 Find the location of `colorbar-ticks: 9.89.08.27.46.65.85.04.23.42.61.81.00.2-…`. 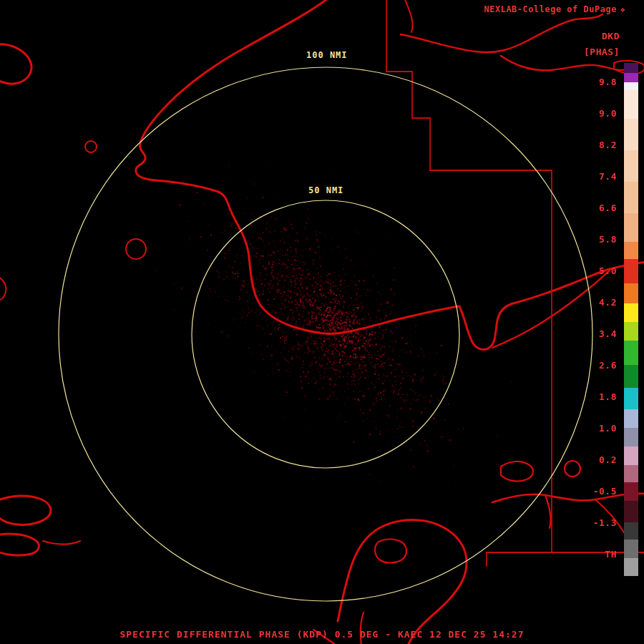

colorbar-ticks: 9.89.08.27.46.65.85.04.23.42.61.81.00.2-… is located at coordinates (600, 322).